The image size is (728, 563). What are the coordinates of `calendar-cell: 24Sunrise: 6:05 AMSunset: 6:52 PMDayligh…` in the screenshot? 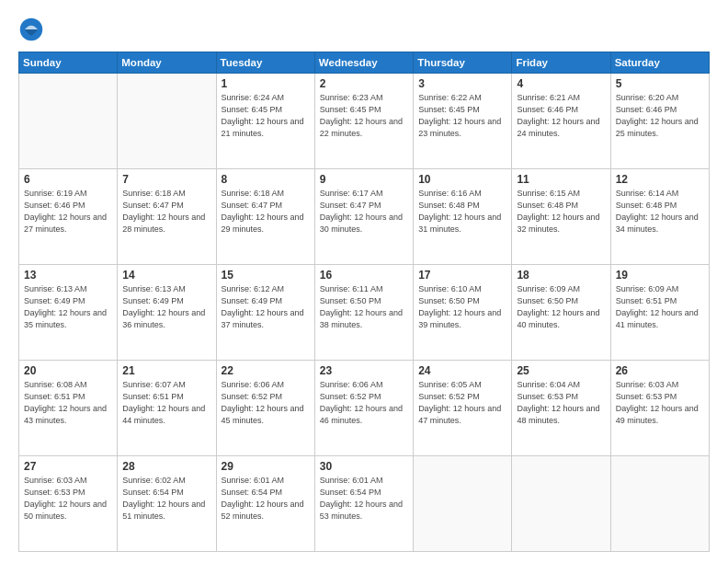 It's located at (463, 408).